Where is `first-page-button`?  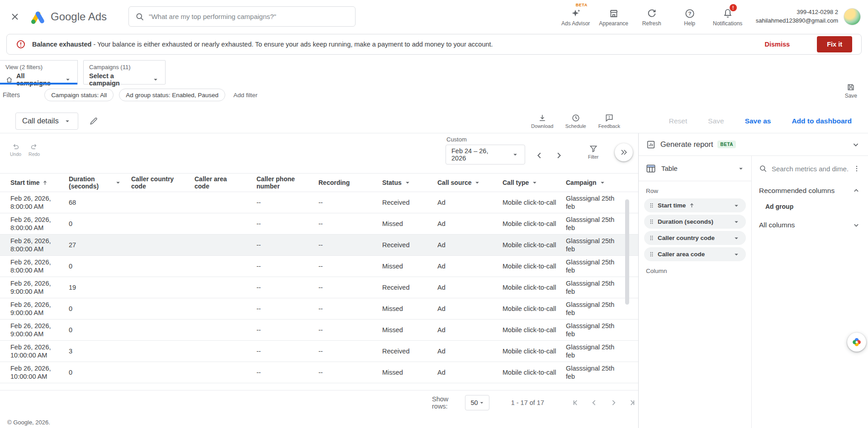 first-page-button is located at coordinates (575, 403).